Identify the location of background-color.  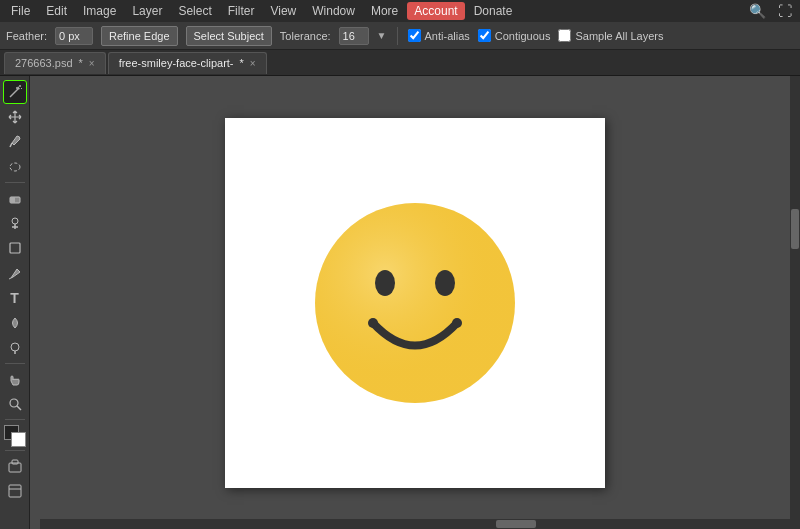
(18, 440).